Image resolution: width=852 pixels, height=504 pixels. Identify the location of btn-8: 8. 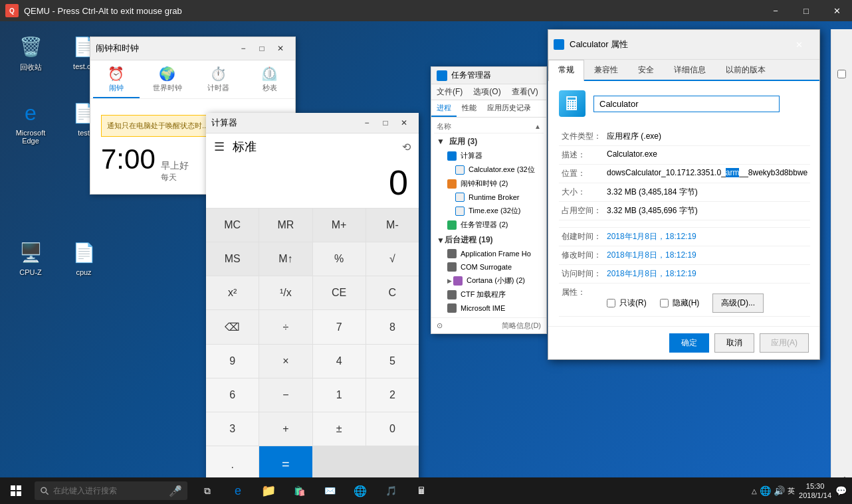
(392, 327).